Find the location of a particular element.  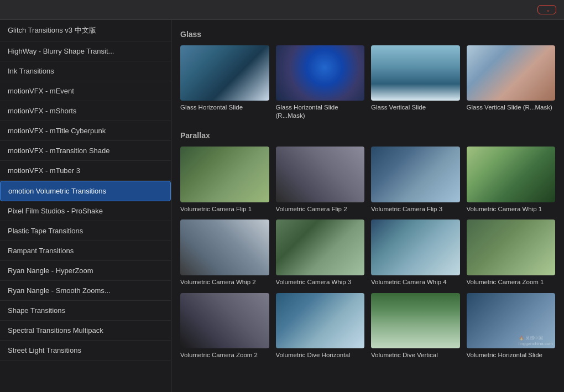

card-vol-cam-whip1: Volumetric Camera Whip 1 is located at coordinates (511, 180).